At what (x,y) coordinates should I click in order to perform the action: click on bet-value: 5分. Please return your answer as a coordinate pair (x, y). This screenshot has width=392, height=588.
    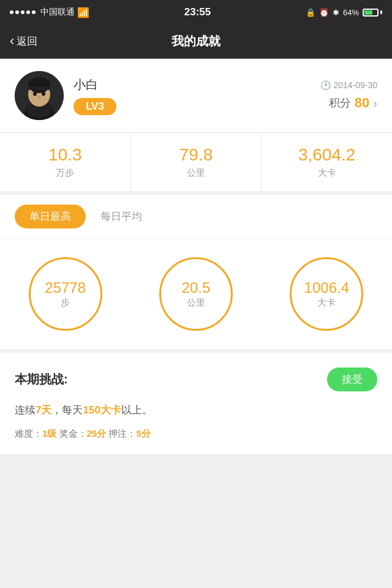
    Looking at the image, I should click on (143, 434).